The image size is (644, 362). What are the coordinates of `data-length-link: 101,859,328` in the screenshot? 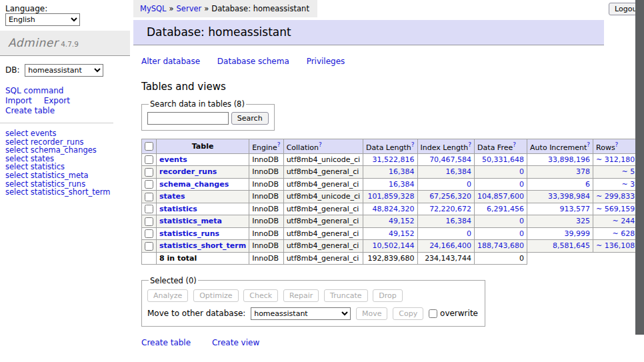 It's located at (391, 196).